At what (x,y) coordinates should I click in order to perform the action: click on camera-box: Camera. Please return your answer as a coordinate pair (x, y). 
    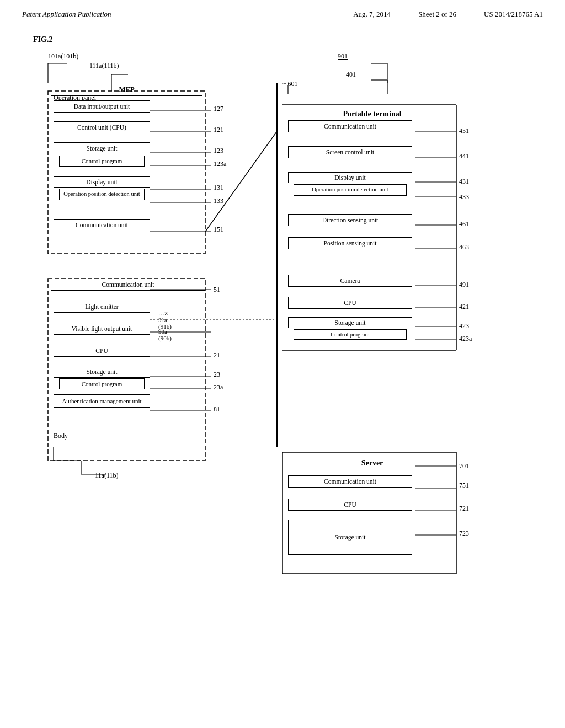
    Looking at the image, I should click on (350, 281).